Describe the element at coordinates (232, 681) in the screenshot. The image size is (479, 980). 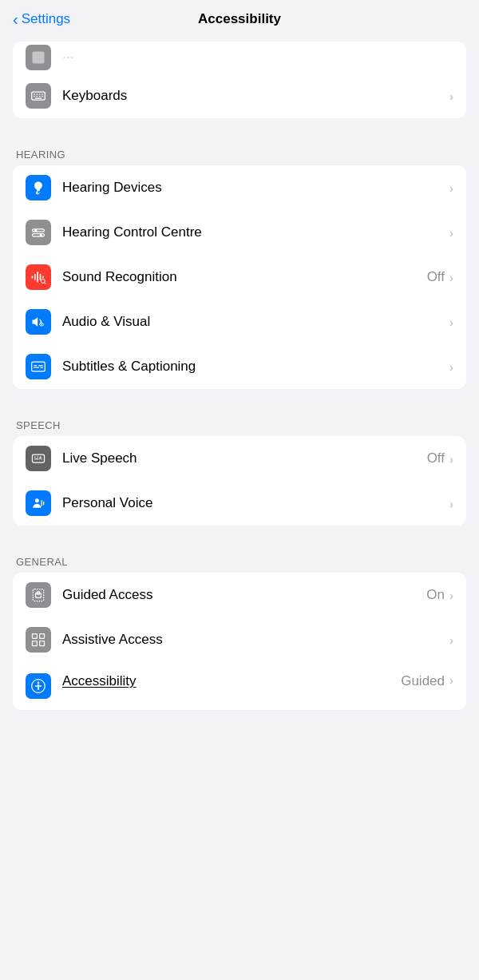
I see `row-label: Accessibility` at that location.